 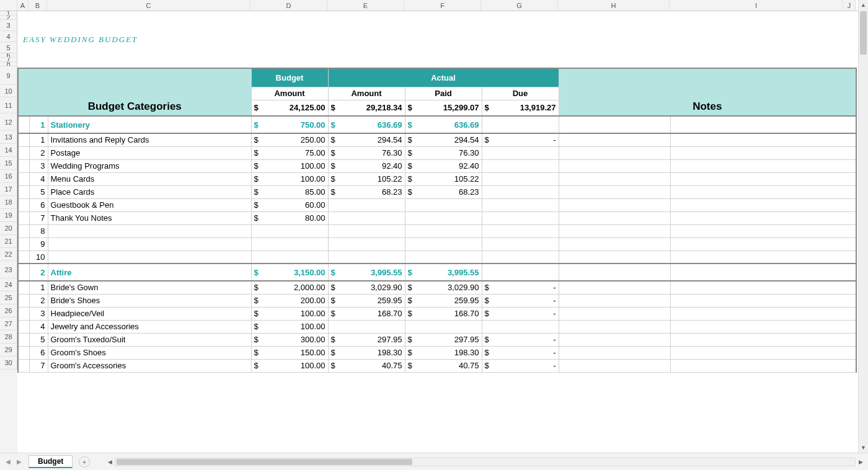 I want to click on item-actual-amount: $76.30, so click(x=366, y=153).